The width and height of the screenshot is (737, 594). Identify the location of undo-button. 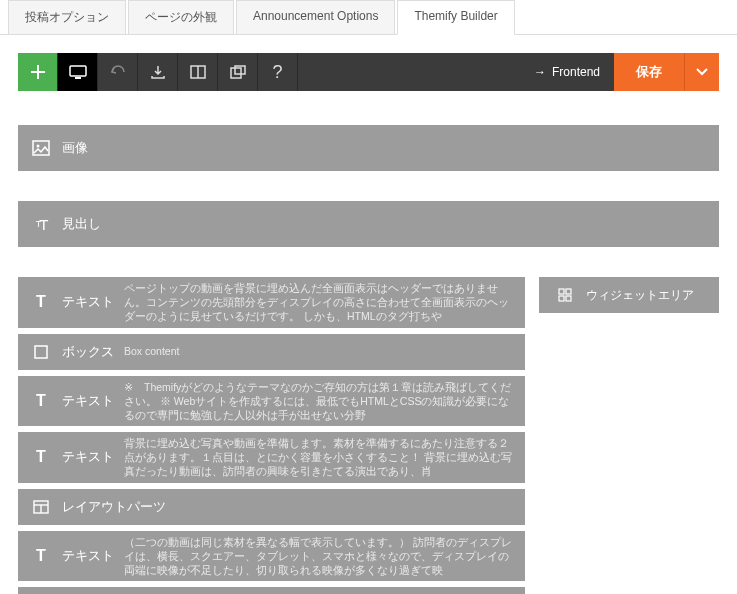
(118, 72).